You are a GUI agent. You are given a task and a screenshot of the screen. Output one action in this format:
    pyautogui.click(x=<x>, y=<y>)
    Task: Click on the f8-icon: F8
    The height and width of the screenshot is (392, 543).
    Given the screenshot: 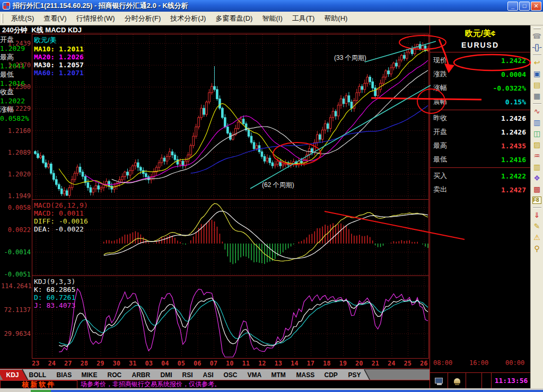 What is the action you would take?
    pyautogui.click(x=537, y=200)
    